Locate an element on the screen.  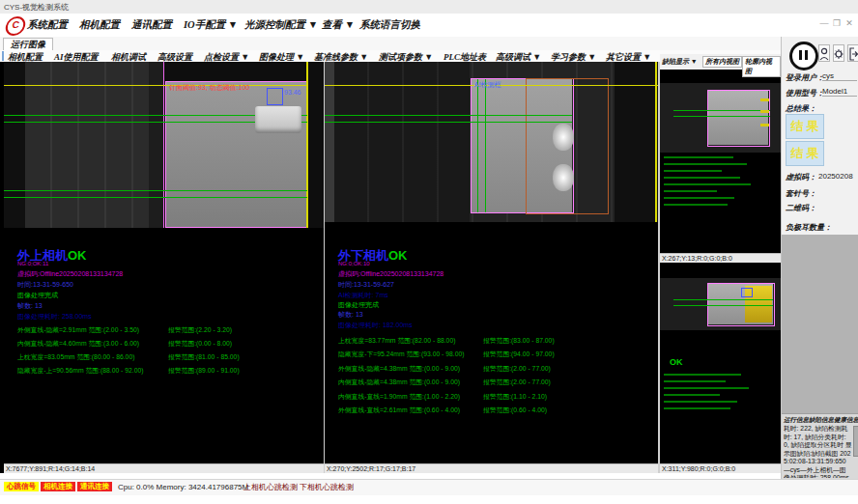
pause-icon is located at coordinates (800, 55).